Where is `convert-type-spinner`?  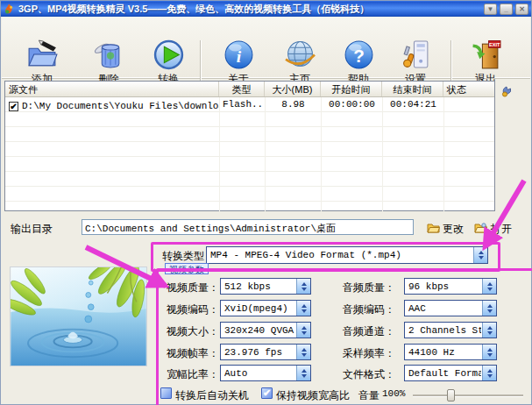 convert-type-spinner is located at coordinates (480, 255).